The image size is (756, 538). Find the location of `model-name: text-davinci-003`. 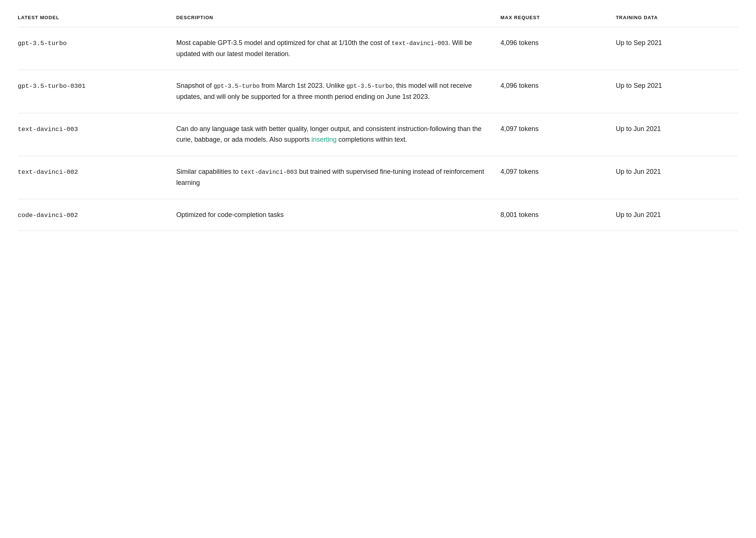

model-name: text-davinci-003 is located at coordinates (48, 129).